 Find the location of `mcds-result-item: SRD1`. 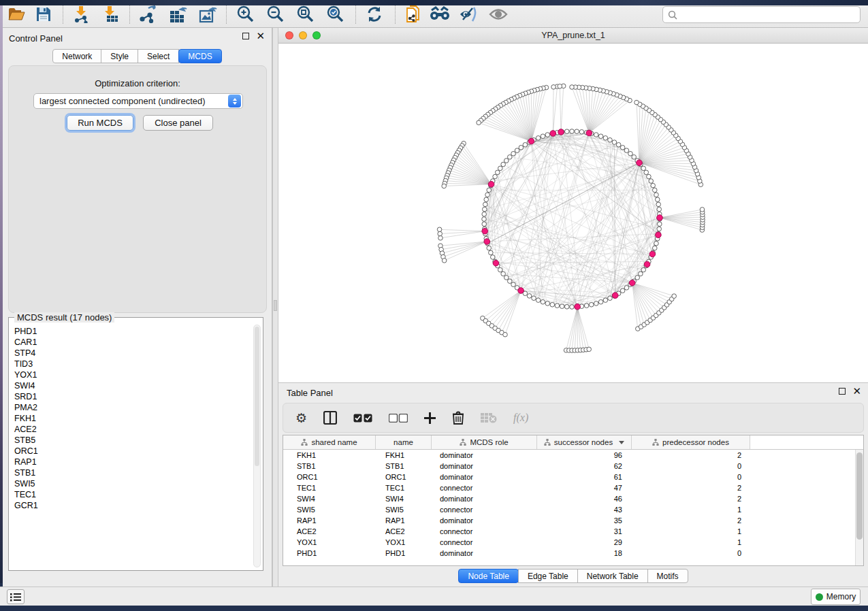

mcds-result-item: SRD1 is located at coordinates (132, 397).